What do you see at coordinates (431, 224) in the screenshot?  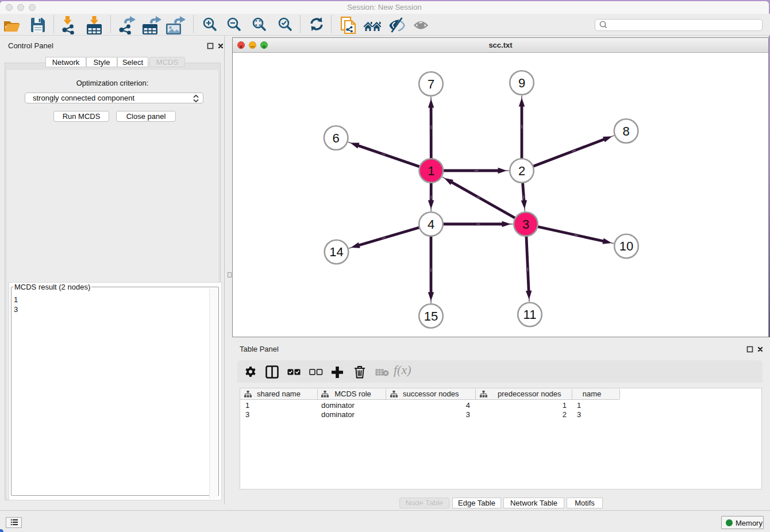 I see `svg-text: 4` at bounding box center [431, 224].